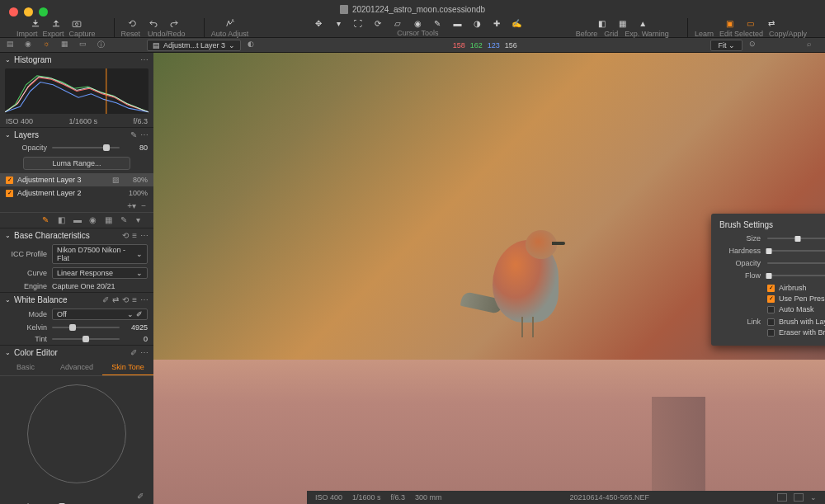 The image size is (825, 504). Describe the element at coordinates (77, 23) in the screenshot. I see `capture-button` at that location.